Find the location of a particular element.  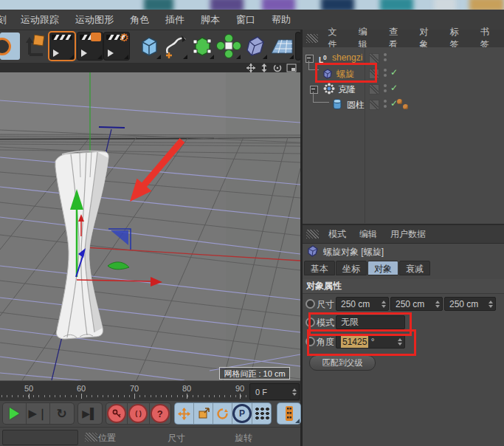

tab-basic: 基本 is located at coordinates (320, 268).